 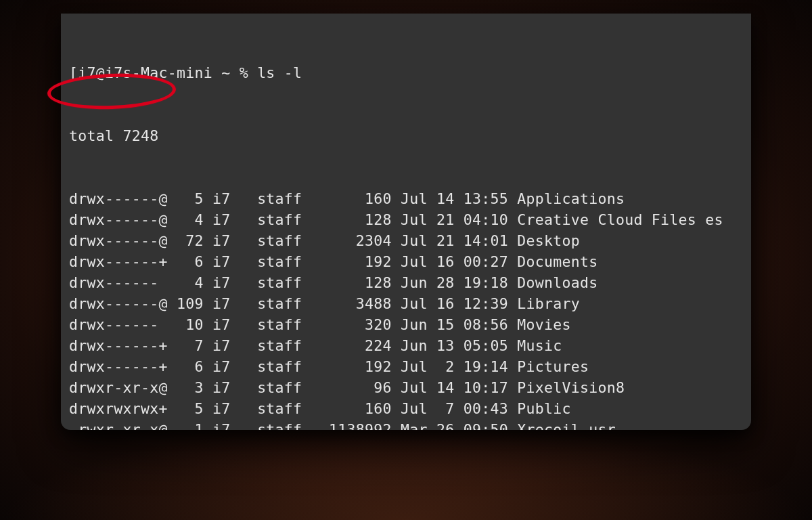 What do you see at coordinates (407, 241) in the screenshot?
I see `listing-row: drwx------@ 72 i7 staff 2304 Jul 21 14:0…` at bounding box center [407, 241].